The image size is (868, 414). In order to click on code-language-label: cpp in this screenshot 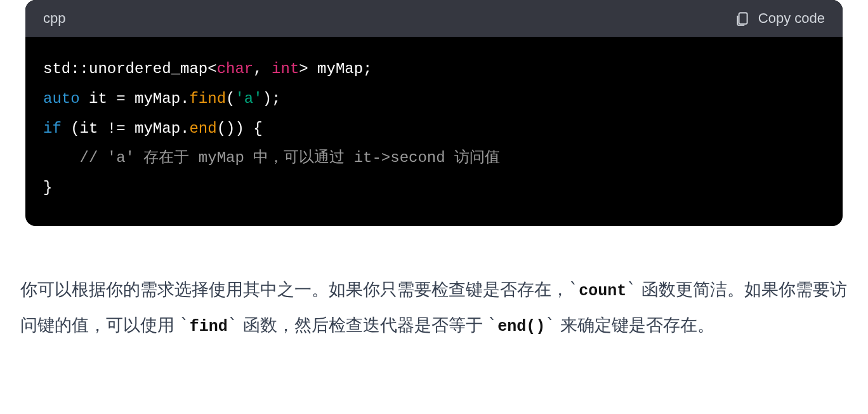, I will do `click(55, 18)`.